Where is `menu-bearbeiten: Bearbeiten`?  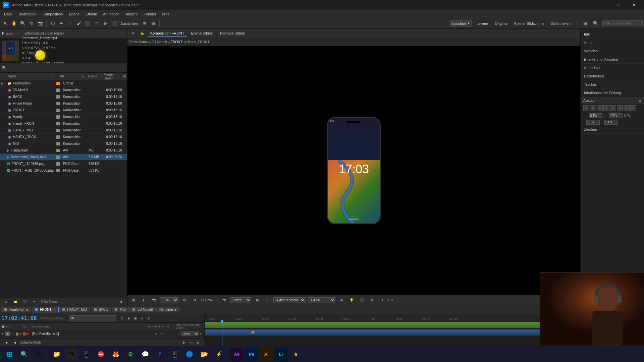
menu-bearbeiten: Bearbeiten is located at coordinates (28, 14).